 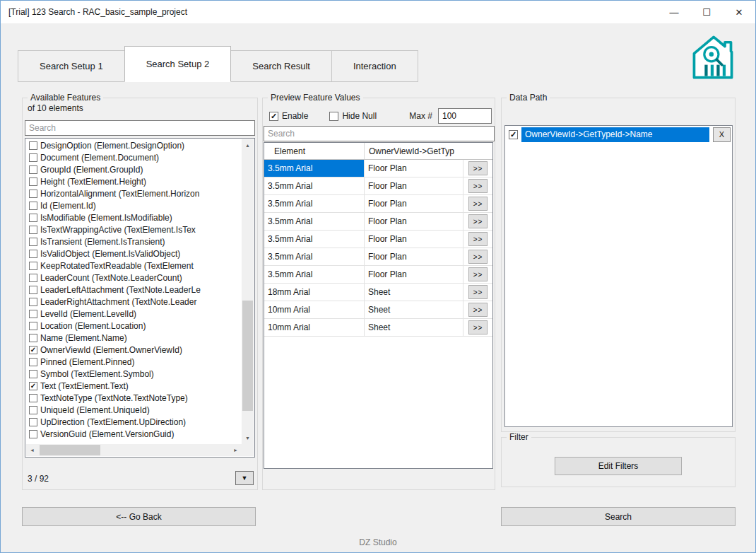 What do you see at coordinates (428, 151) in the screenshot?
I see `column-header-feature: OwnerViewId->GetTyp` at bounding box center [428, 151].